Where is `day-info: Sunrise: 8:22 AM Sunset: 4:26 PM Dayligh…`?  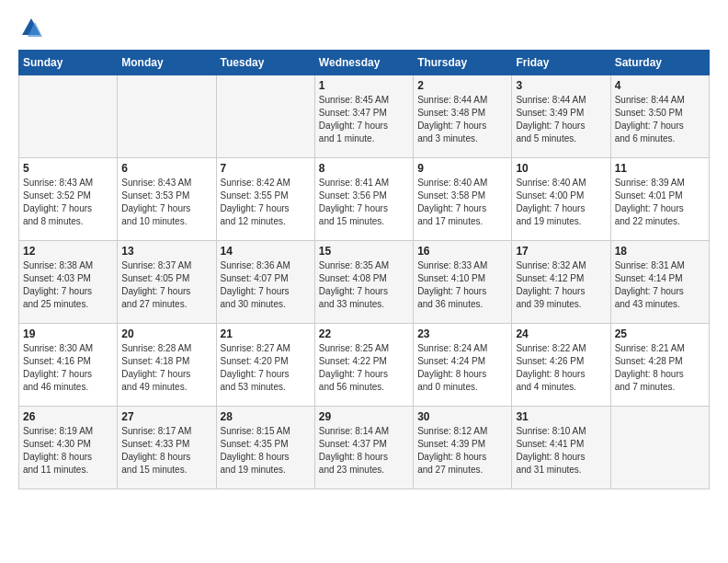 day-info: Sunrise: 8:22 AM Sunset: 4:26 PM Dayligh… is located at coordinates (561, 368).